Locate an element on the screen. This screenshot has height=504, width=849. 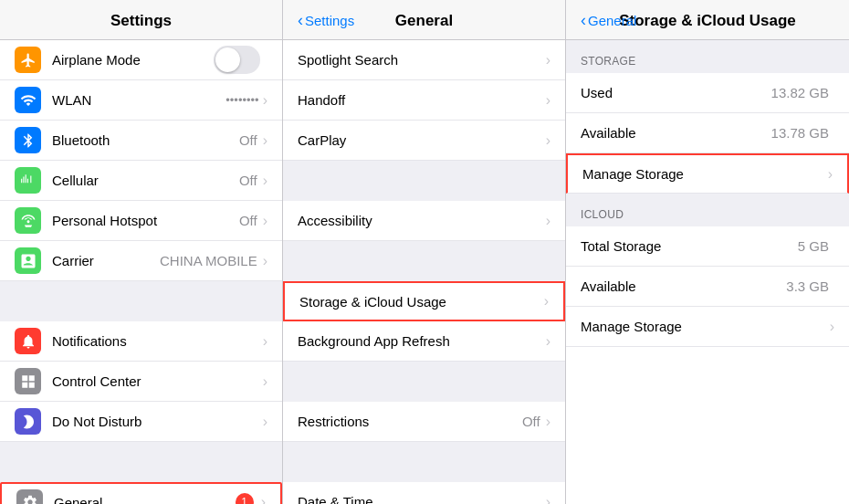
item-label: Storage & iCloud Usage is located at coordinates (422, 301).